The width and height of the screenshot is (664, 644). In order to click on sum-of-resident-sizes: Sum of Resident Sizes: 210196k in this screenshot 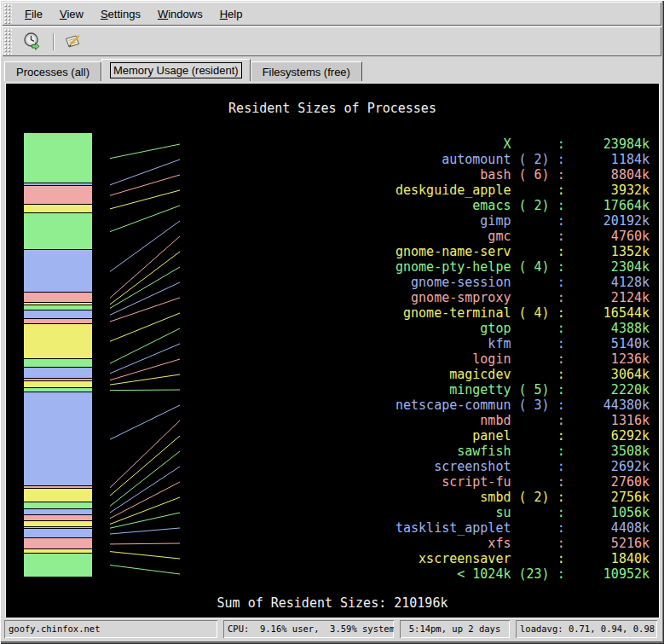, I will do `click(332, 603)`.